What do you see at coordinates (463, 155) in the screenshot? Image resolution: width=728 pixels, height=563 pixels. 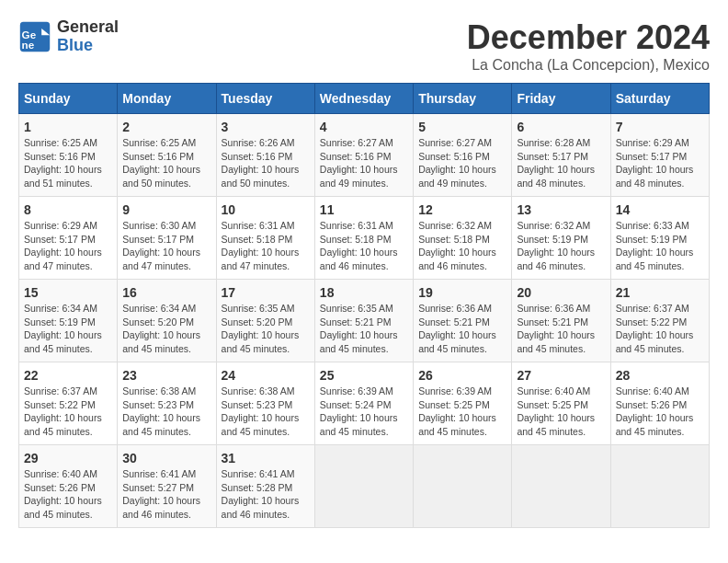 I see `table-row: 5 Sunrise: 6:27 AM Sunset: 5:16 PM Dayli…` at bounding box center [463, 155].